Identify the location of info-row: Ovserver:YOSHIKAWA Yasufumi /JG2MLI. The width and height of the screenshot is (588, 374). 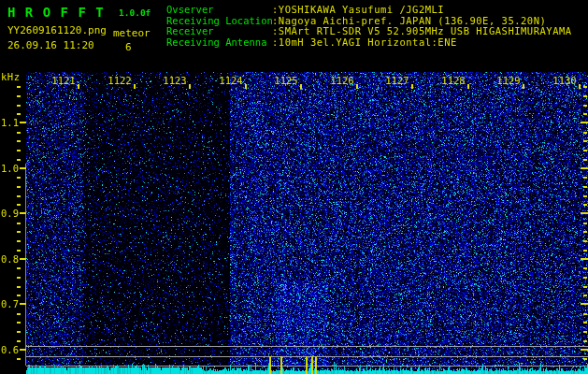
(378, 9).